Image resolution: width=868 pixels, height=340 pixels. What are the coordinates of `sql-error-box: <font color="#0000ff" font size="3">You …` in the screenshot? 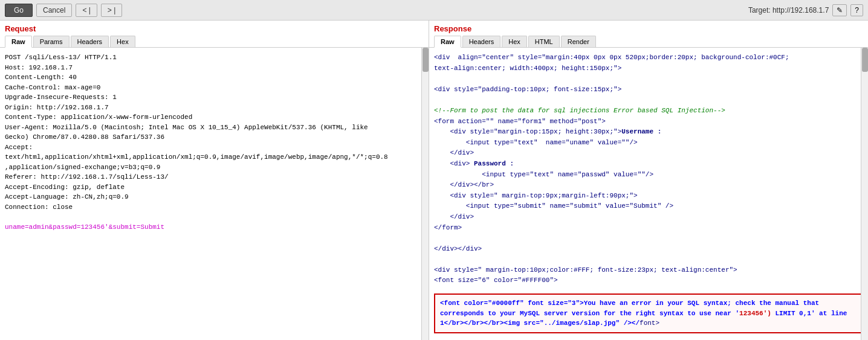 It's located at (649, 313).